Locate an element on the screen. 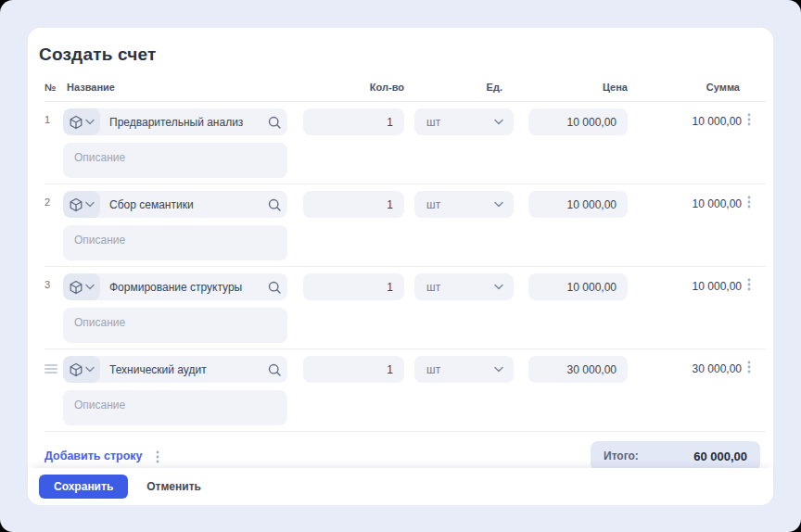  table-row: 3 is located at coordinates (405, 308).